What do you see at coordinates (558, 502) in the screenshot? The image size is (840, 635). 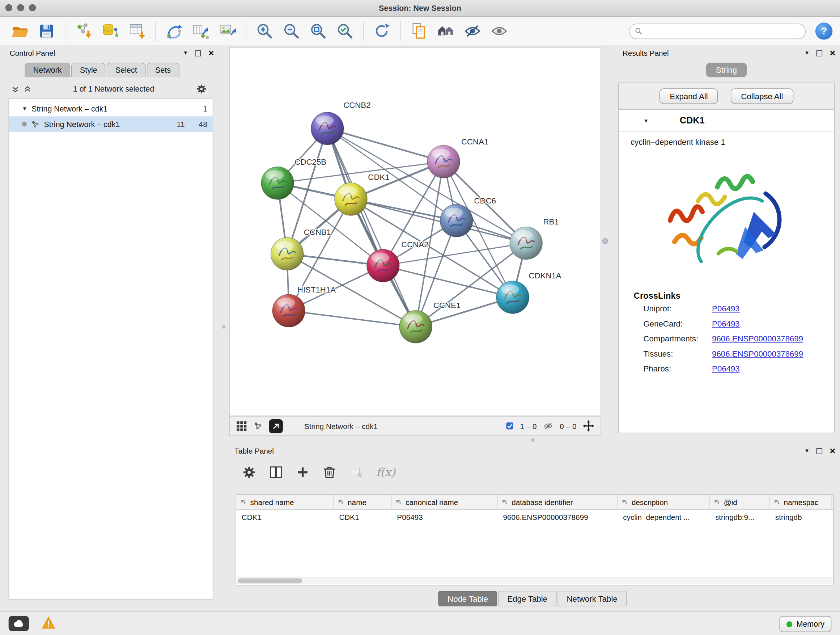 I see `column-header-database-identifier: database identifier` at bounding box center [558, 502].